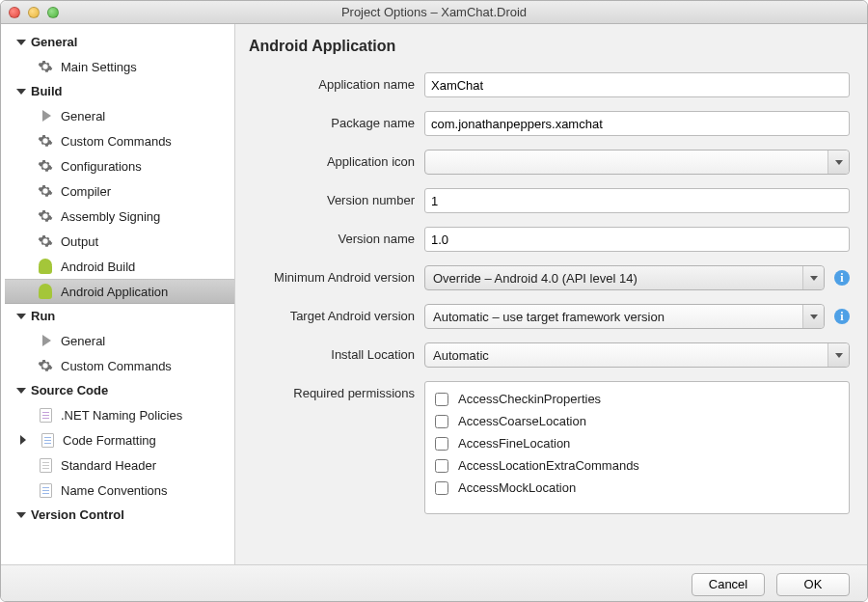 The image size is (868, 602). Describe the element at coordinates (120, 515) in the screenshot. I see `sidebar-group-version-control: Version Control` at that location.